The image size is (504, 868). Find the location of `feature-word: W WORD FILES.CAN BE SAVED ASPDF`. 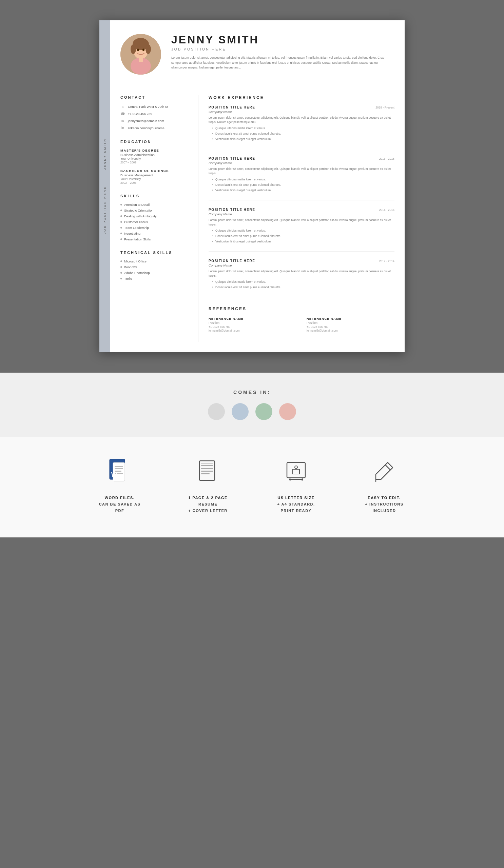

feature-word: W WORD FILES.CAN BE SAVED ASPDF is located at coordinates (120, 486).